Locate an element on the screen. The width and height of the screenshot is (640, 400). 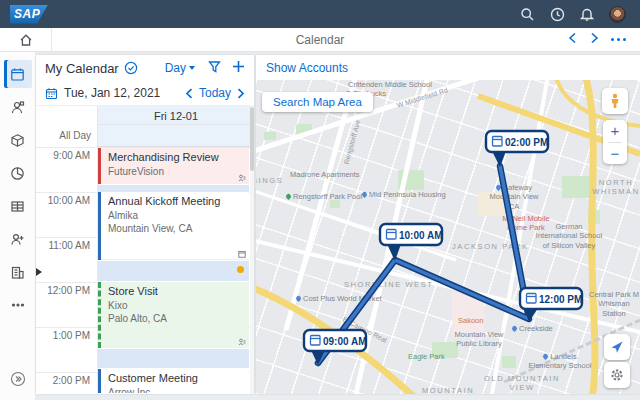
app-header: Calendar is located at coordinates (320, 40).